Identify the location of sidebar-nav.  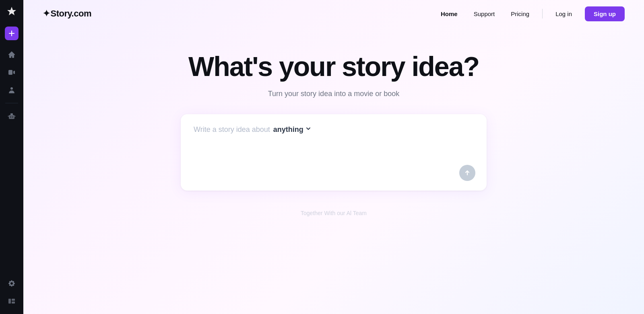
(12, 161).